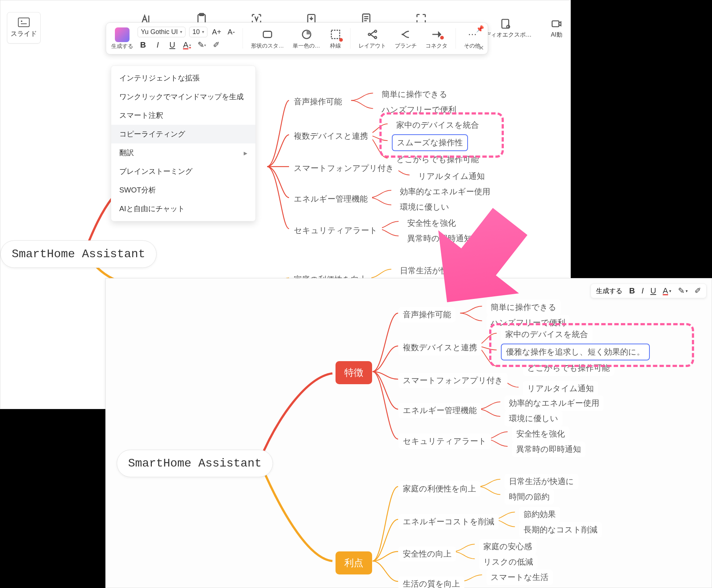  I want to click on node-toolbar: 📌 ✕ 生成する Yu Gothic UI ▾ 10 ▾ A+ A- B, so click(297, 38).